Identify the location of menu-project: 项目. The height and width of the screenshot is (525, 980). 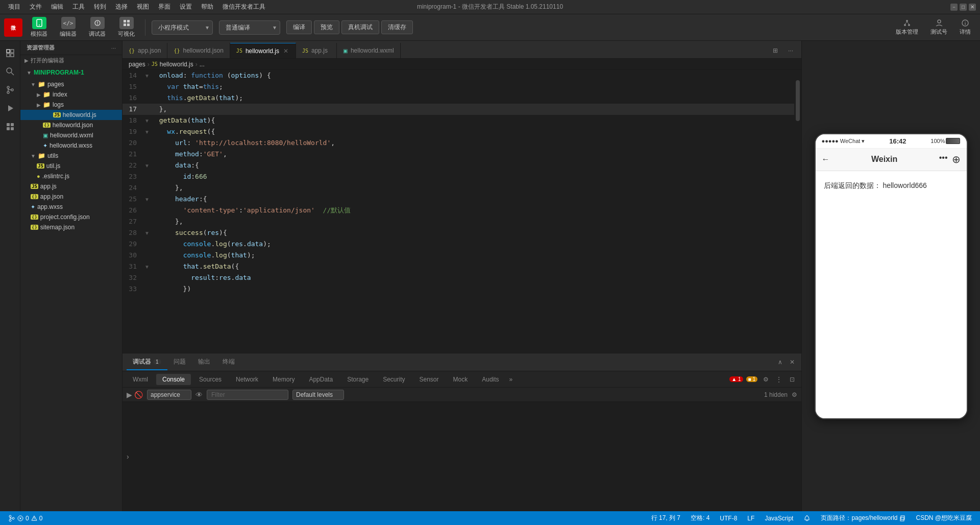
(14, 7).